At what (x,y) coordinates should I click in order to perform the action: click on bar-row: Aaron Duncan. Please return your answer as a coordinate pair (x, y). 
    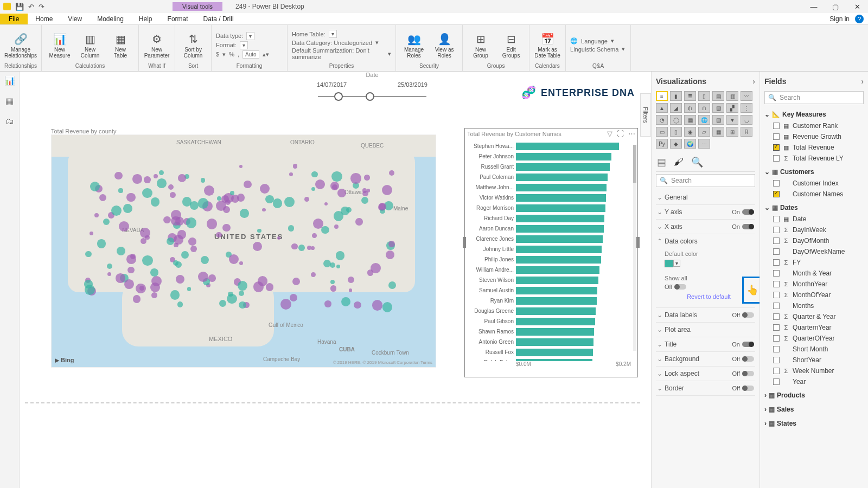
    Looking at the image, I should click on (550, 229).